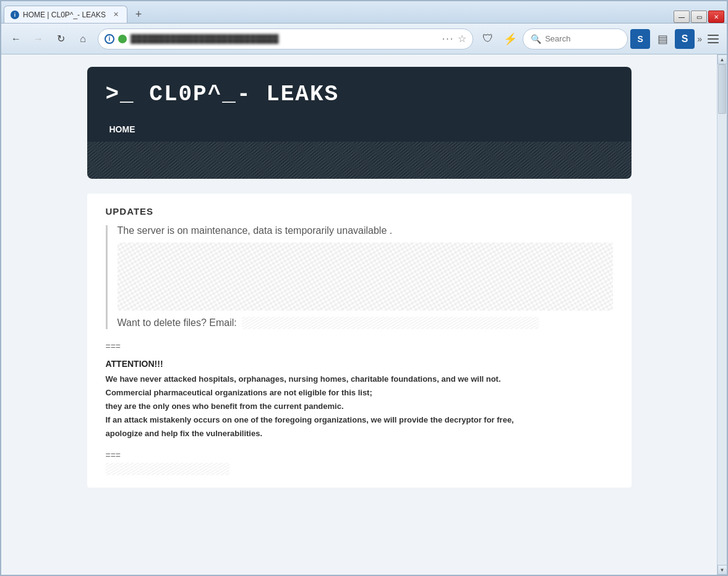 The width and height of the screenshot is (728, 576). I want to click on site-nav: HOME, so click(359, 129).